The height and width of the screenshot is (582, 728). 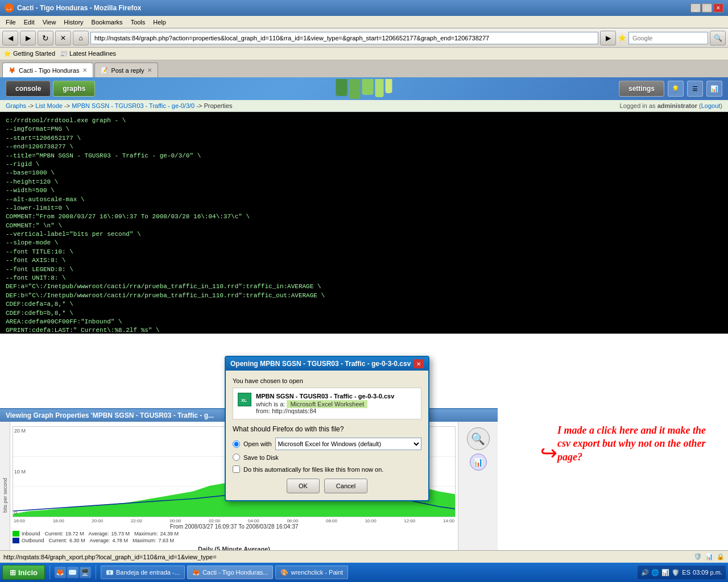 I want to click on settings-button: settings, so click(x=642, y=89).